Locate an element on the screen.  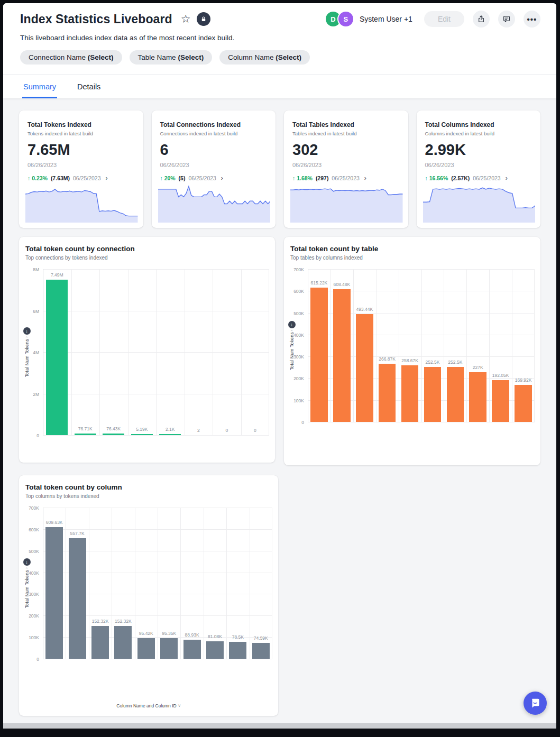
filter-state: (Select) is located at coordinates (190, 57).